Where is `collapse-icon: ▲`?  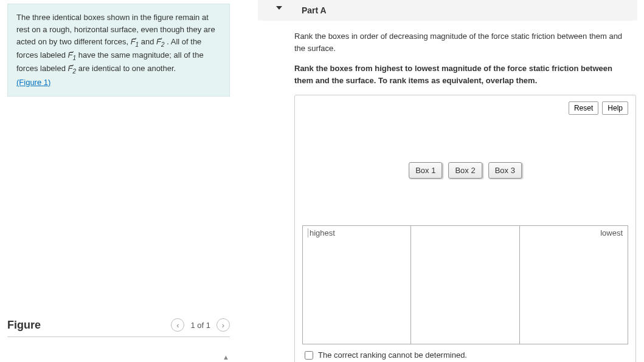
collapse-icon: ▲ is located at coordinates (226, 357).